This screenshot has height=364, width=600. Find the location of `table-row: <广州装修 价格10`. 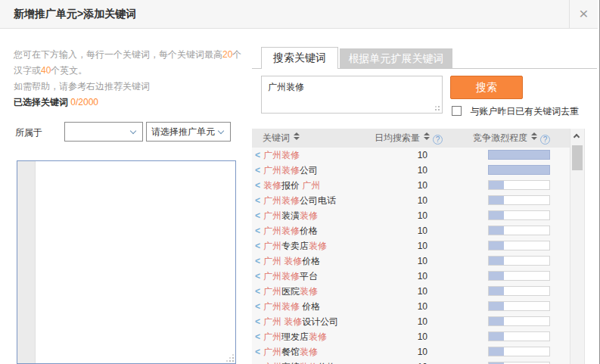

table-row: <广州装修 价格10 is located at coordinates (411, 306).